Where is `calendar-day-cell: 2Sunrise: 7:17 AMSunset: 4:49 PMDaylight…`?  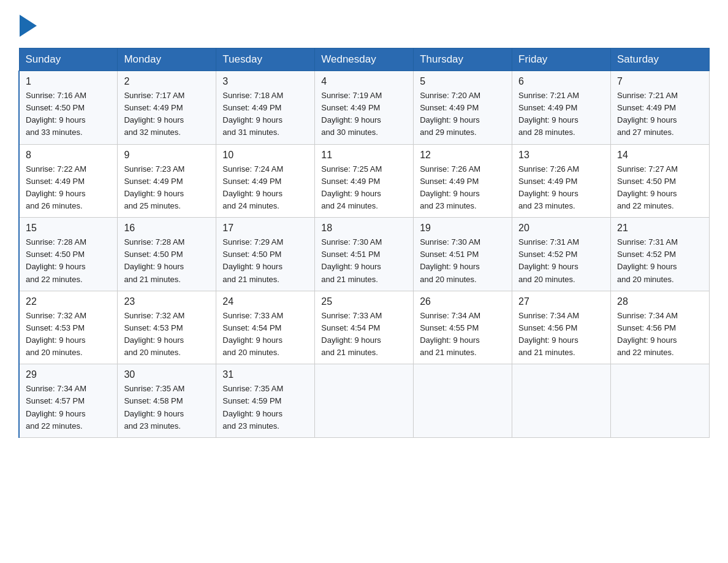
calendar-day-cell: 2Sunrise: 7:17 AMSunset: 4:49 PMDaylight… is located at coordinates (167, 108).